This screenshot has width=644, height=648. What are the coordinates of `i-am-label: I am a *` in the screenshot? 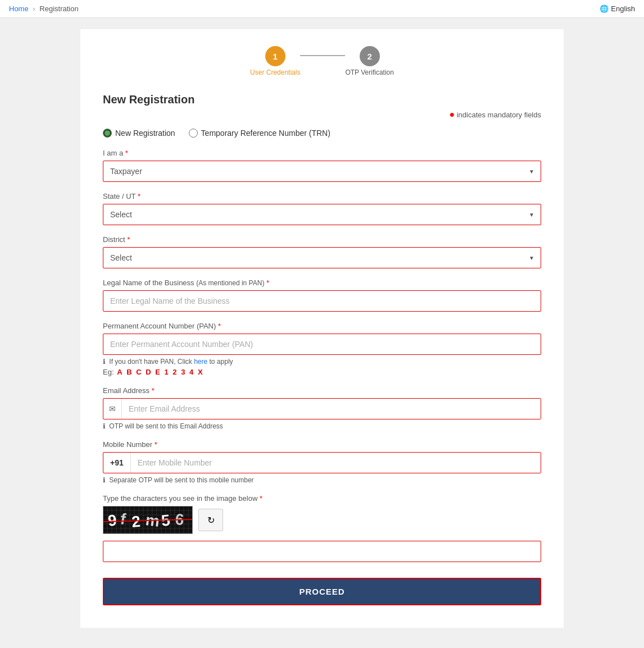 It's located at (322, 153).